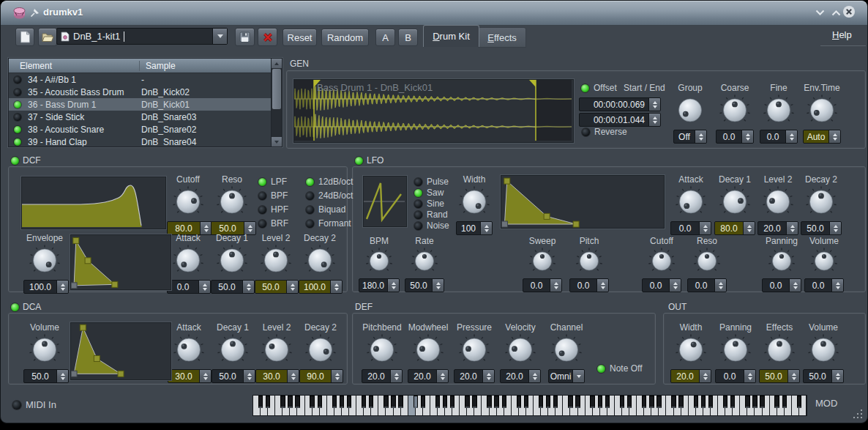 The image size is (868, 430). What do you see at coordinates (220, 37) in the screenshot?
I see `preset-dropdown-arrow` at bounding box center [220, 37].